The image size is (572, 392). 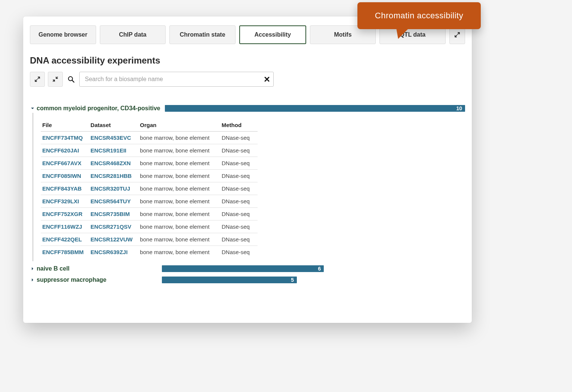 What do you see at coordinates (65, 151) in the screenshot?
I see `file-link: ENCFF620JAI` at bounding box center [65, 151].